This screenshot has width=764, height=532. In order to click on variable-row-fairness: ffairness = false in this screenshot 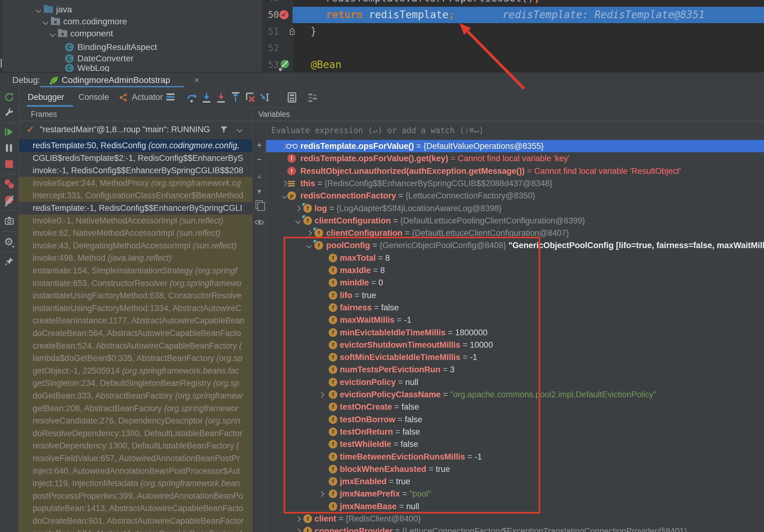, I will do `click(515, 307)`.